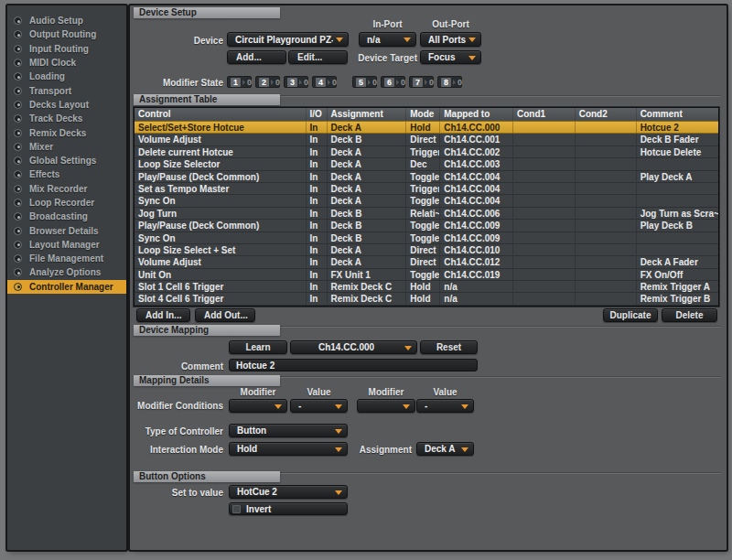 This screenshot has height=560, width=732. What do you see at coordinates (318, 57) in the screenshot?
I see `edit-device-button: Edit...` at bounding box center [318, 57].